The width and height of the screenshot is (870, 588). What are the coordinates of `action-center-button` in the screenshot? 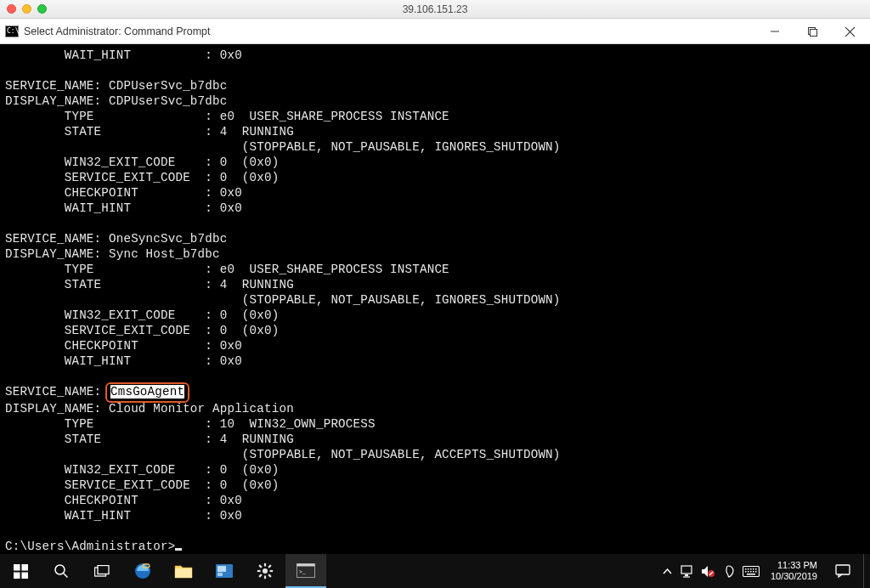 It's located at (843, 571).